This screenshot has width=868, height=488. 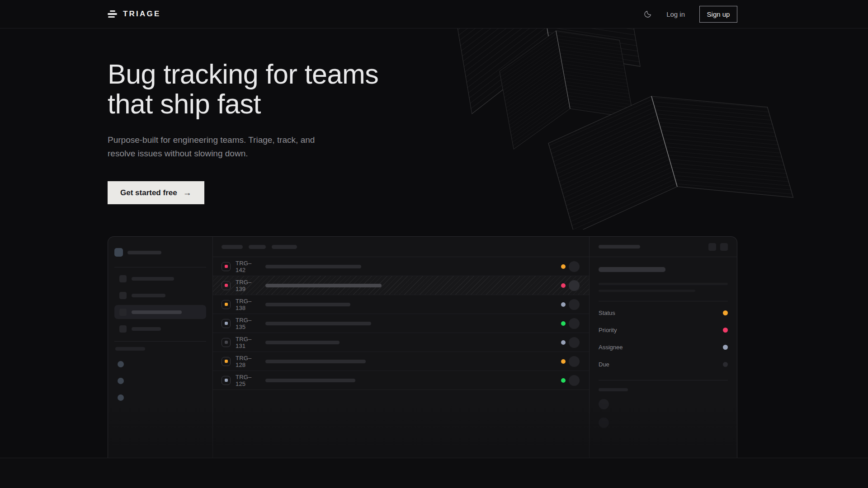 What do you see at coordinates (604, 364) in the screenshot?
I see `field-label: Due` at bounding box center [604, 364].